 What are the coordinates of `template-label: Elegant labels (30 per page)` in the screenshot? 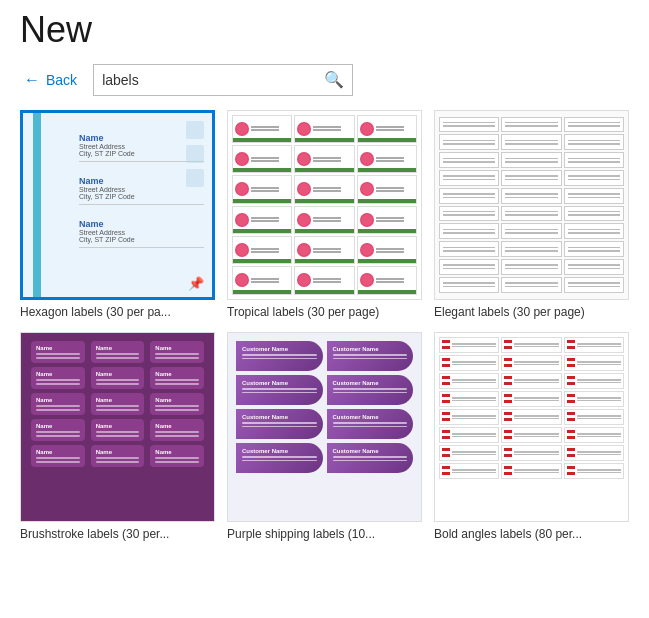 It's located at (532, 313).